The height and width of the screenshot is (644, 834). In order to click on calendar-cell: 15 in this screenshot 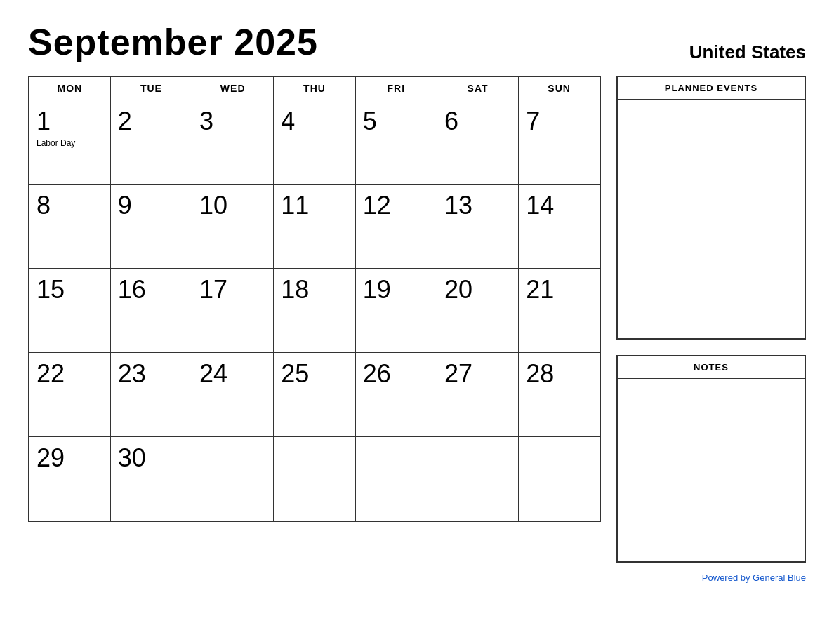, I will do `click(70, 311)`.